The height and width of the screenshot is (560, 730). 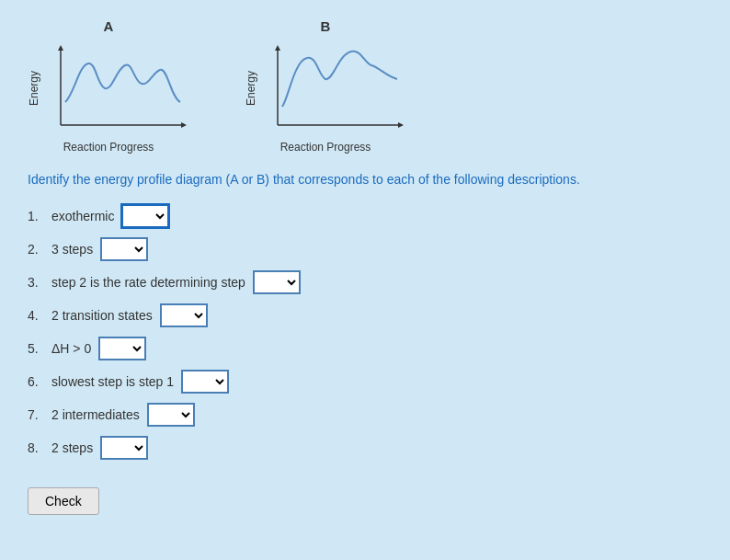 I want to click on q7-number: 7., so click(x=36, y=415).